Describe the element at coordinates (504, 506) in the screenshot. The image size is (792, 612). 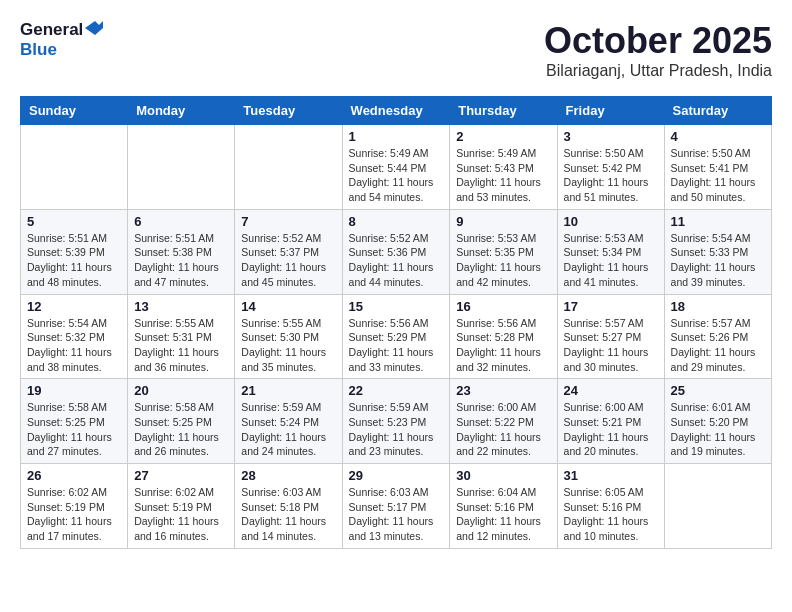
I see `calendar-cell: 30Sunrise: 6:04 AM Sunset: 5:16 PM Dayli…` at that location.